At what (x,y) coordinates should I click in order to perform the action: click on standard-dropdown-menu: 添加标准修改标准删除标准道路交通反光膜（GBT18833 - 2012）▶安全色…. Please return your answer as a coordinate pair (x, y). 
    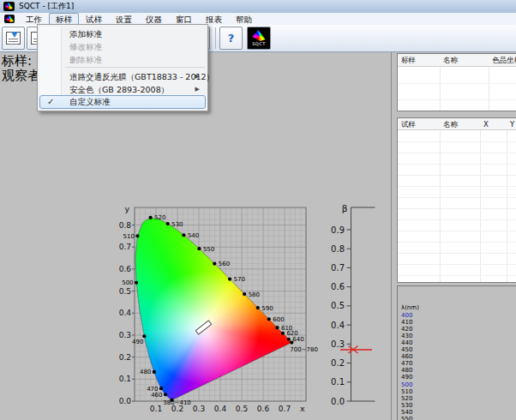
    Looking at the image, I should click on (123, 68).